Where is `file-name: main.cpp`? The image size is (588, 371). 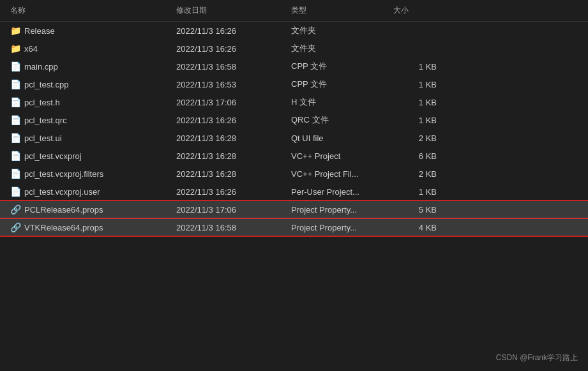
file-name: main.cpp is located at coordinates (41, 66).